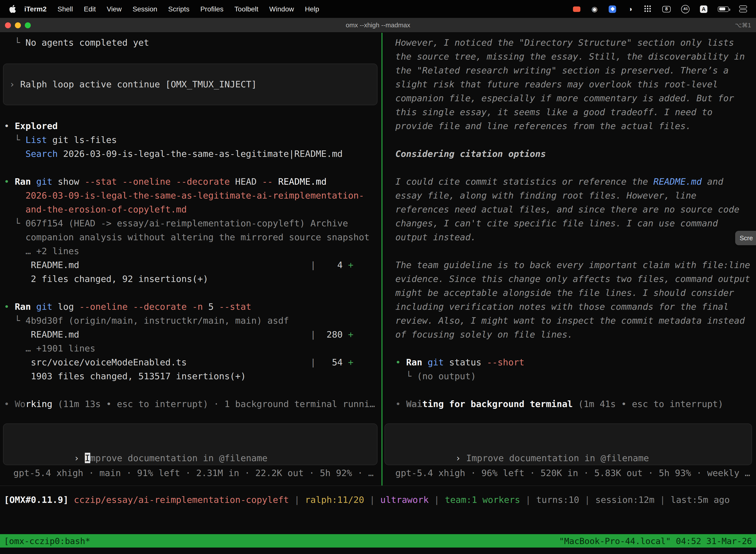  Describe the element at coordinates (662, 9) in the screenshot. I see `menu-bar-status-icons: ◉◑8.61A` at that location.